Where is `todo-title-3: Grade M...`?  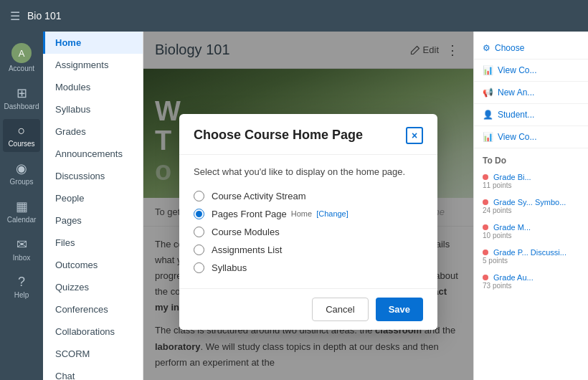
todo-title-3: Grade M... is located at coordinates (512, 227).